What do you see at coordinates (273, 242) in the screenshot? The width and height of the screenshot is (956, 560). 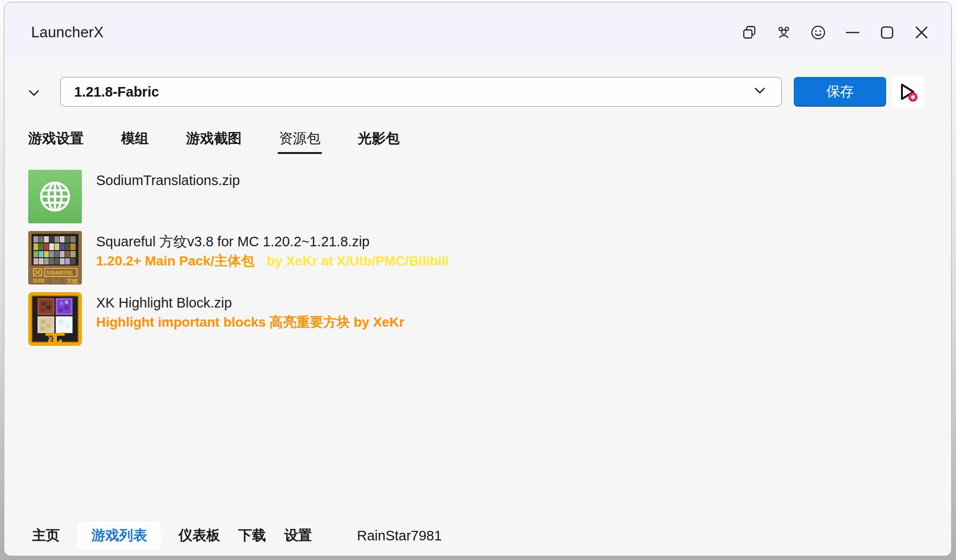 I see `pack-title: Squareful 方纹v3.8 for MC 1.20.2~1.21.8.zi…` at bounding box center [273, 242].